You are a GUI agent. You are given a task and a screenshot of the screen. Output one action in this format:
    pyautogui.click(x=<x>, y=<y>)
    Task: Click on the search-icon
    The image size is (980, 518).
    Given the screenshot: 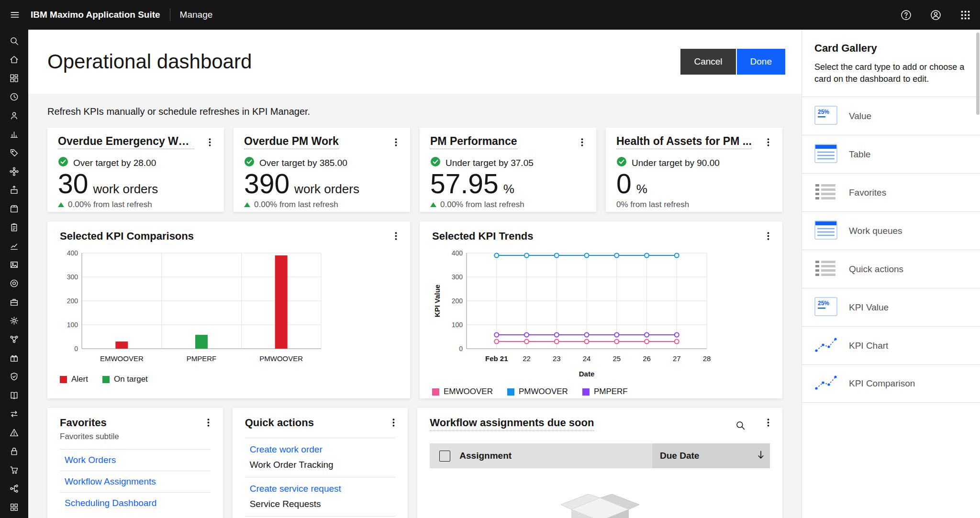 What is the action you would take?
    pyautogui.click(x=740, y=425)
    